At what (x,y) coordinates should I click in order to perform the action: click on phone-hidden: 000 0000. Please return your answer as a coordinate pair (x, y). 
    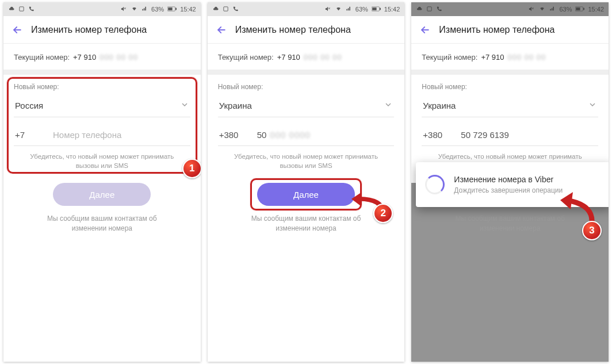
    Looking at the image, I should click on (290, 135).